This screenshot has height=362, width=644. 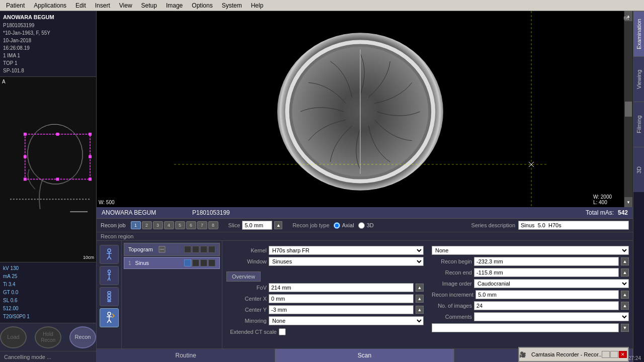 I want to click on extended-ct-label: Extended CT scale, so click(x=252, y=332).